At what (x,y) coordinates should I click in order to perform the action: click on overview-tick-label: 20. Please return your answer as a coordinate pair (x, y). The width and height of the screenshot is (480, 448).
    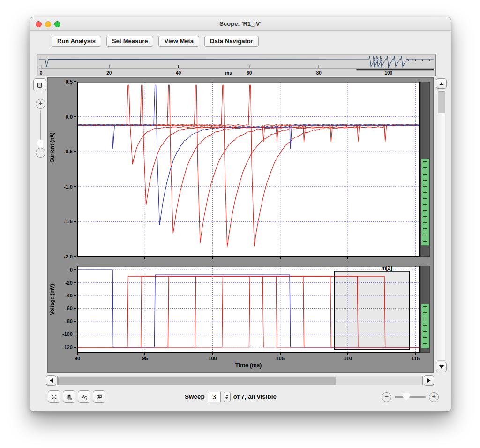
    Looking at the image, I should click on (109, 73).